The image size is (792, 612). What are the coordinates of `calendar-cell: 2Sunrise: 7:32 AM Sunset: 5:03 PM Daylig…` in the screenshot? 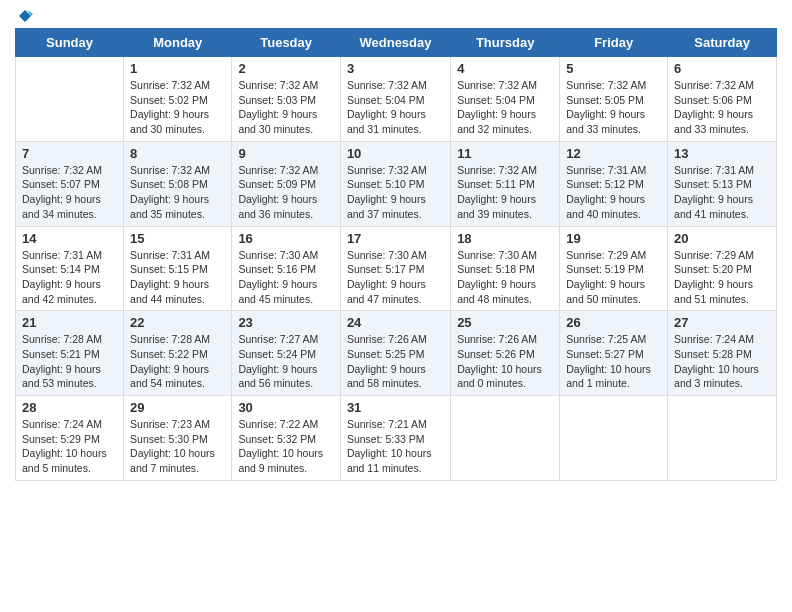 It's located at (286, 100).